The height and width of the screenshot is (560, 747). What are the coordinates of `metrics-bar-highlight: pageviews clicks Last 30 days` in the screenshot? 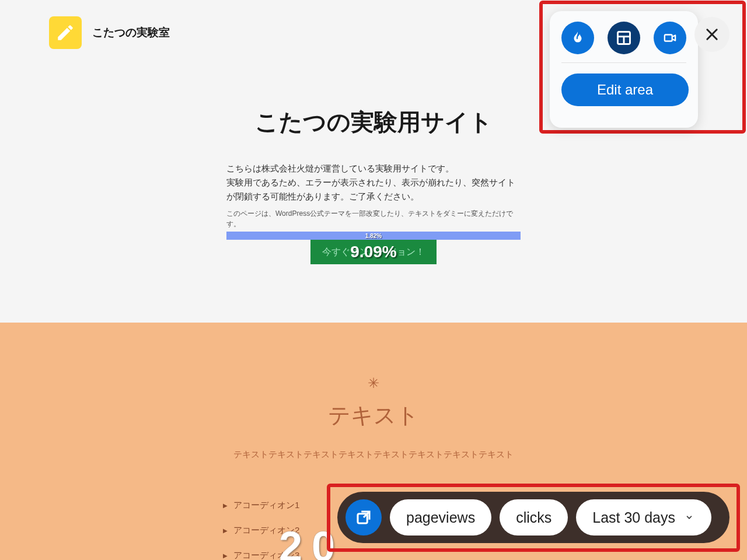 It's located at (533, 518).